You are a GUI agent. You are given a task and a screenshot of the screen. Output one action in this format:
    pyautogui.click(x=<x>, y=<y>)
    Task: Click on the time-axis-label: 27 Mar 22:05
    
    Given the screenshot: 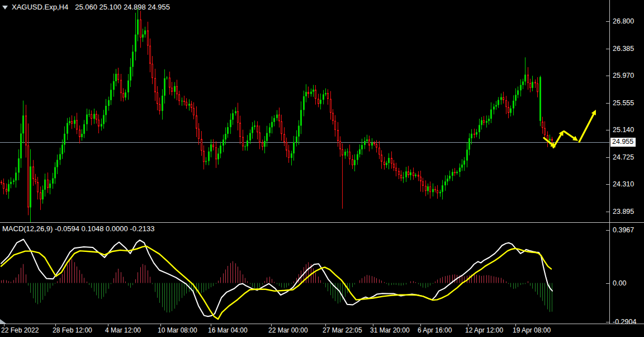 What is the action you would take?
    pyautogui.click(x=342, y=330)
    